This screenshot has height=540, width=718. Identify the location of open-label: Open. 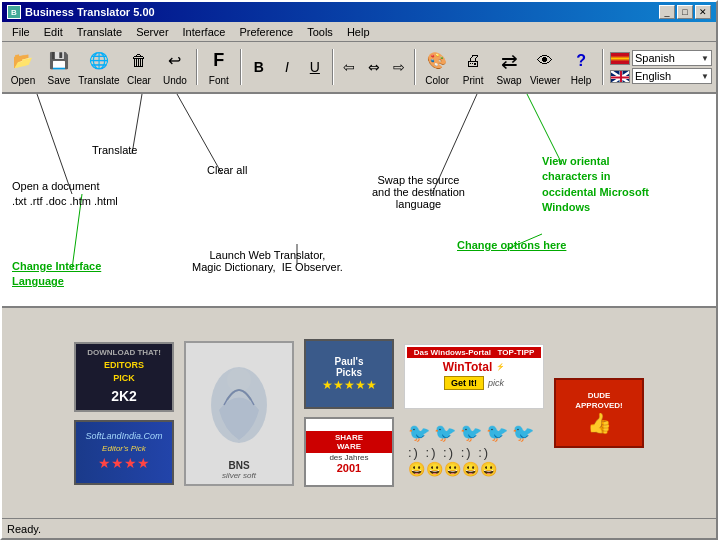
(23, 80).